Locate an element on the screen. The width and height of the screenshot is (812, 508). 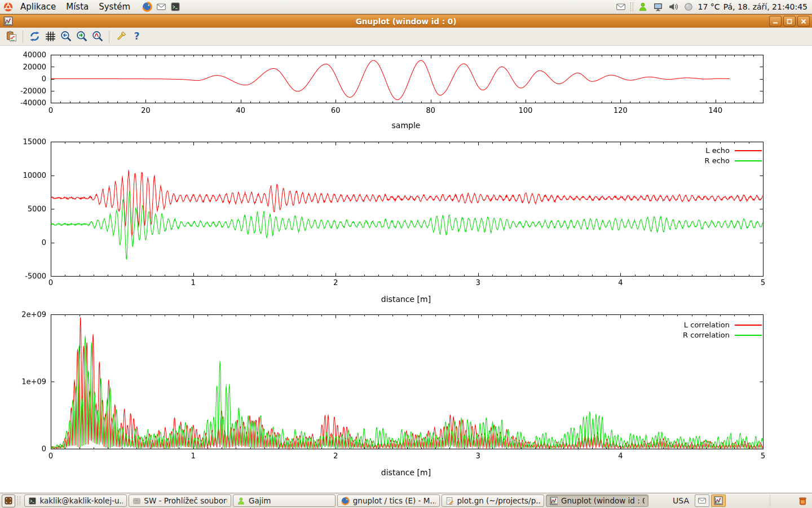
zoom-previous-button is located at coordinates (66, 37).